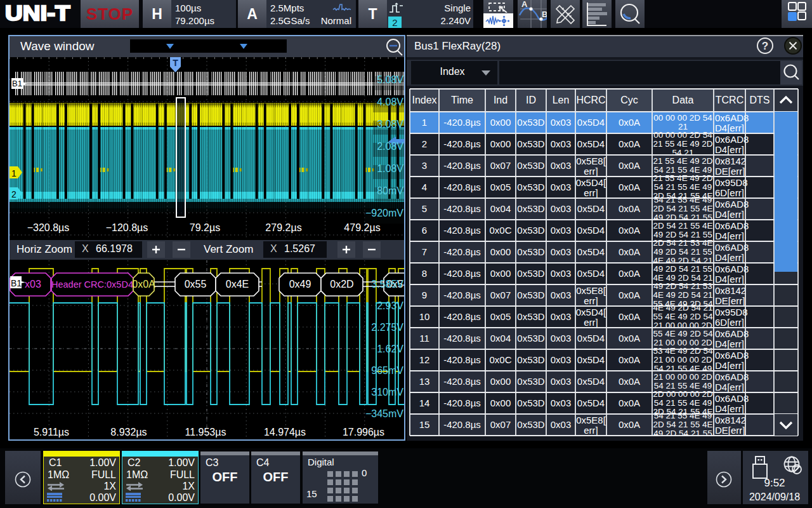 The height and width of the screenshot is (508, 812). Describe the element at coordinates (390, 102) in the screenshot. I see `svg-text: 4.08V` at that location.